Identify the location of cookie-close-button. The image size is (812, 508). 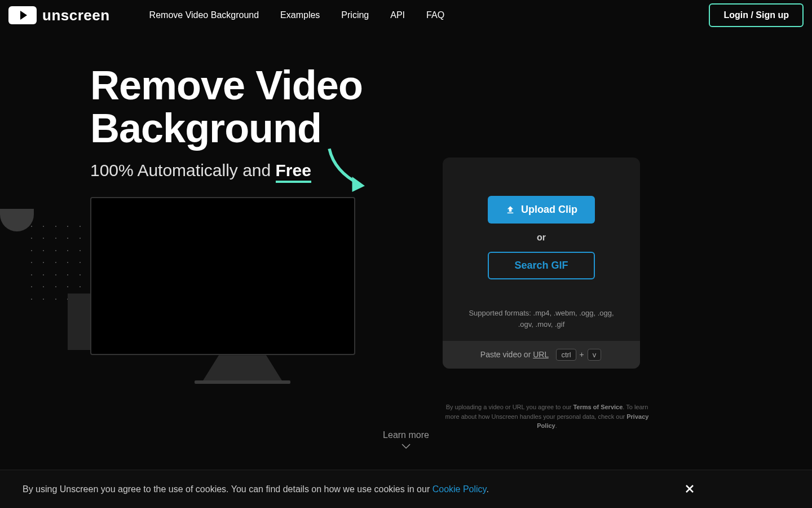
(690, 489).